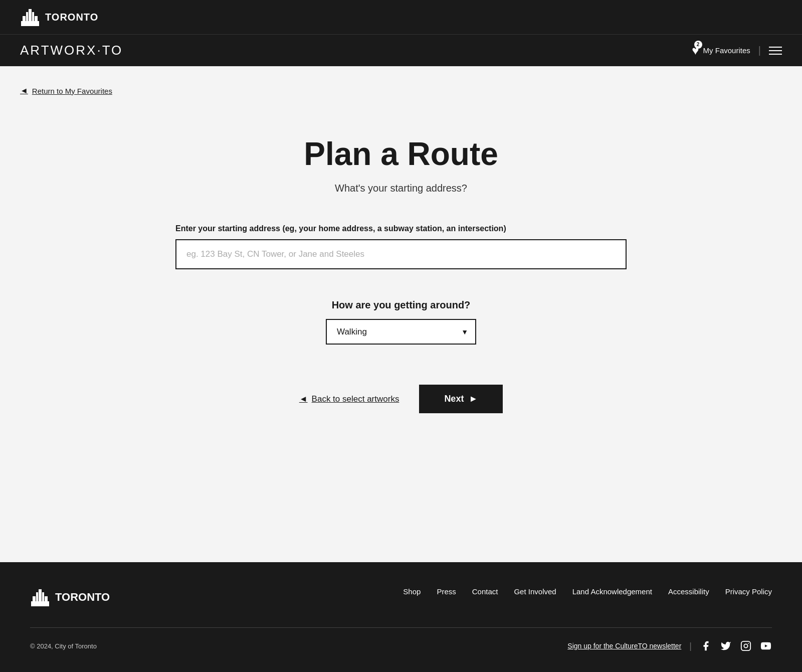 This screenshot has height=672, width=802. Describe the element at coordinates (401, 189) in the screenshot. I see `page-subtitle: What's your starting address?` at that location.